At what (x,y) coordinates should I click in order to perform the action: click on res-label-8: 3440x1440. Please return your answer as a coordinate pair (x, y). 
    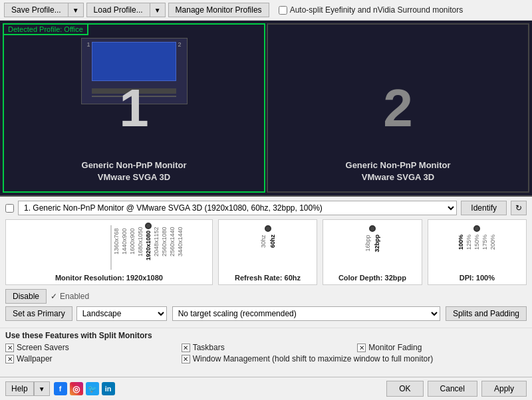
    Looking at the image, I should click on (180, 242).